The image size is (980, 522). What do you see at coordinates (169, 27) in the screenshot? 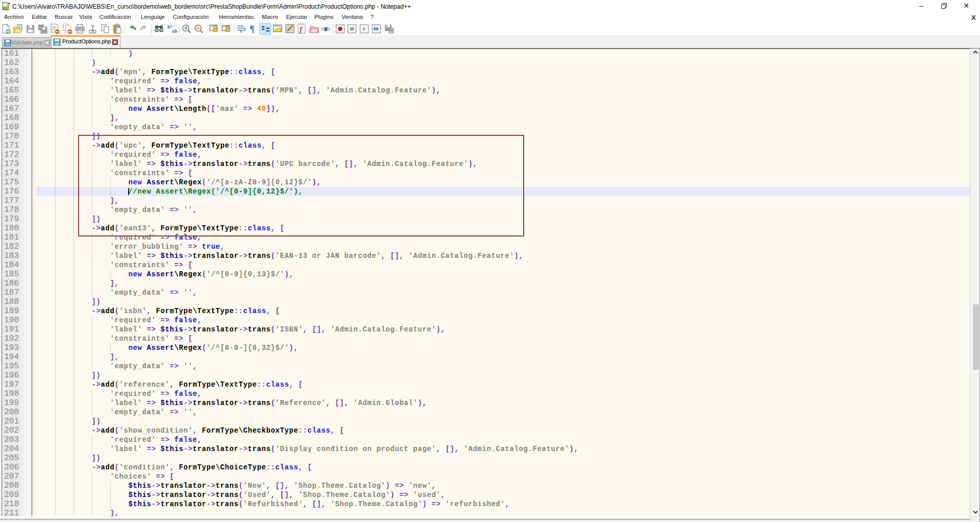
I see `svg-text: b` at bounding box center [169, 27].